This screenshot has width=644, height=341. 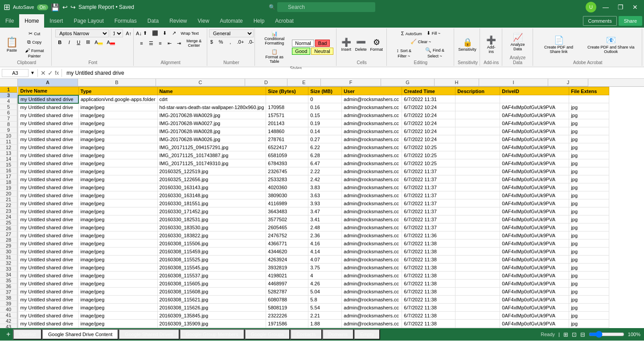 What do you see at coordinates (535, 91) in the screenshot?
I see `cell: DriveID` at bounding box center [535, 91].